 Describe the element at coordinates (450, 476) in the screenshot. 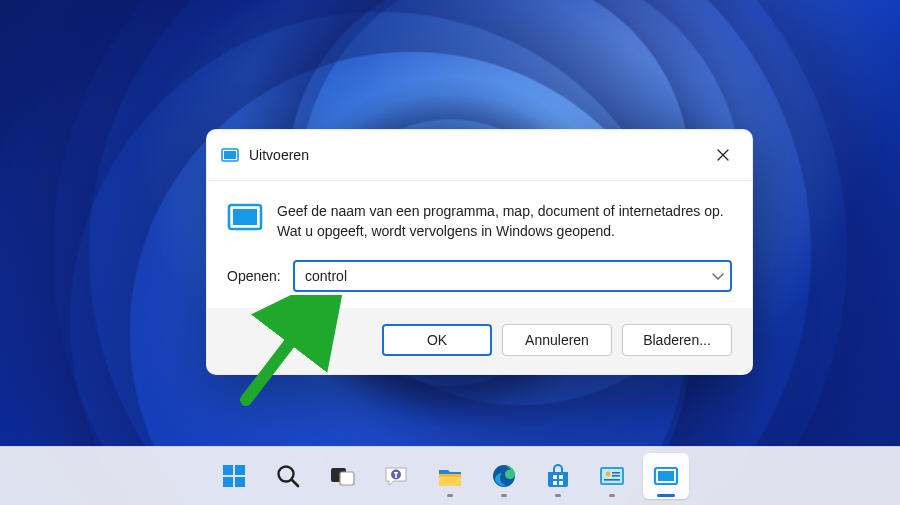

I see `taskbar` at that location.